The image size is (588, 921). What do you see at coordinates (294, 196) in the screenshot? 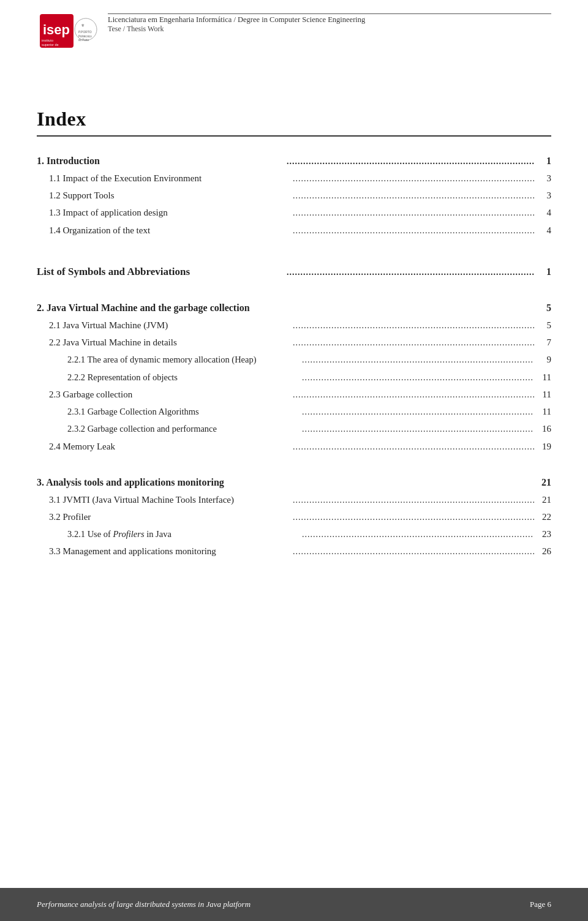
I see `toc-entry: 1.2 Support Tools ......................…` at bounding box center [294, 196].